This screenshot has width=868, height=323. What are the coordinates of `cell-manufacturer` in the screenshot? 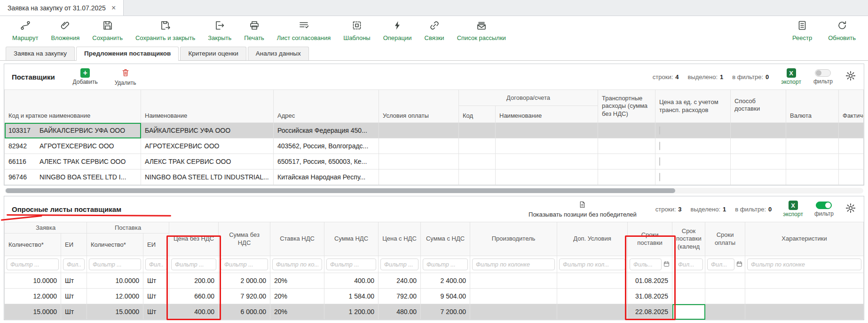 It's located at (513, 312).